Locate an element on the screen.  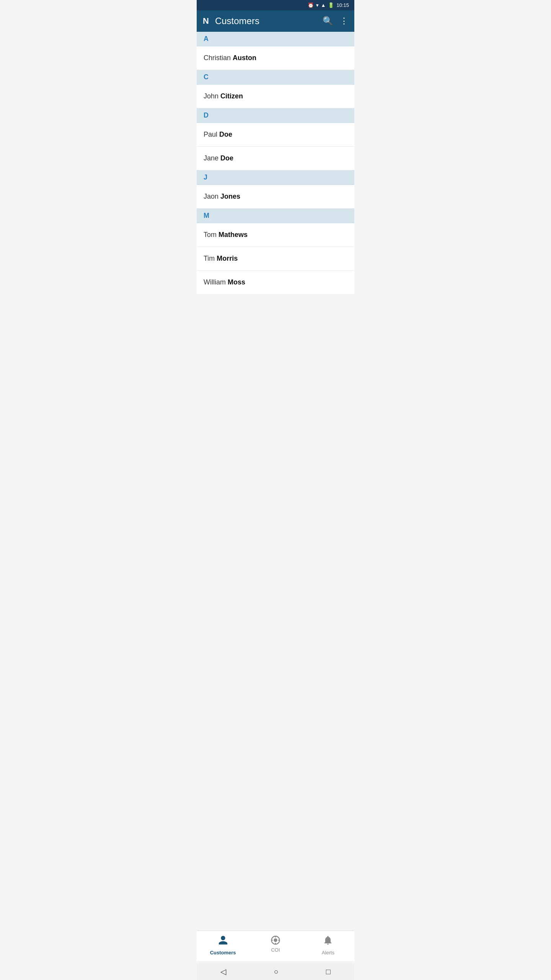
customer-last-name: Jones is located at coordinates (230, 196).